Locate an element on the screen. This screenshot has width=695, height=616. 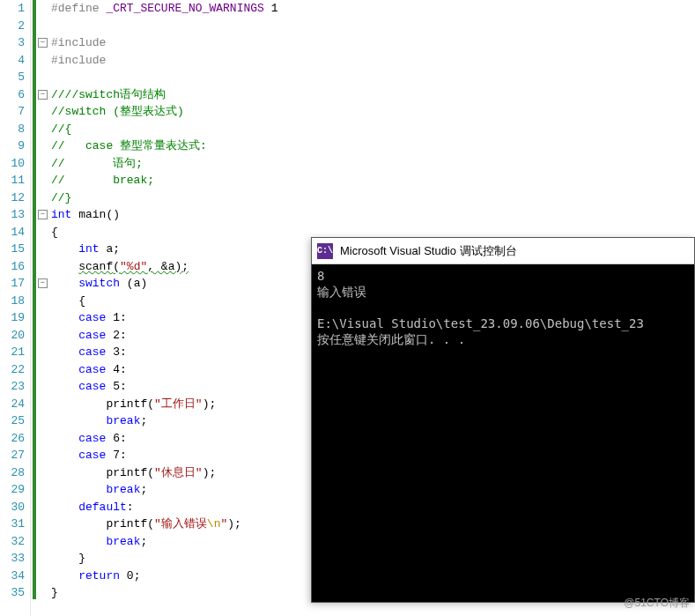
fold-column: −−−− is located at coordinates (43, 308).